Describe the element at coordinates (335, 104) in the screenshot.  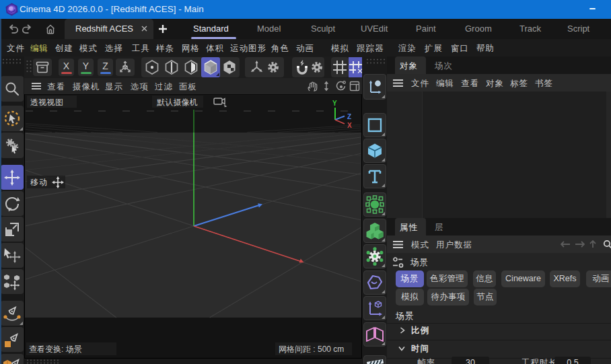
I see `svg-text: Y` at that location.